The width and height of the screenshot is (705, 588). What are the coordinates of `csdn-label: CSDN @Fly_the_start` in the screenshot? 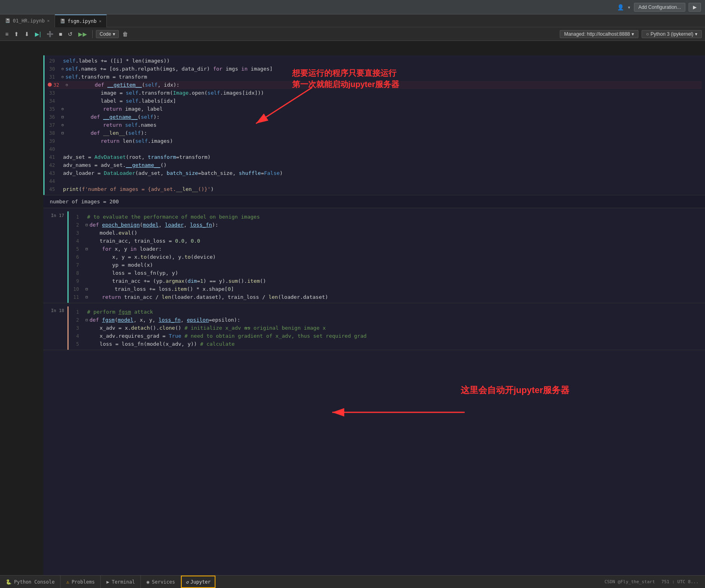 It's located at (630, 582).